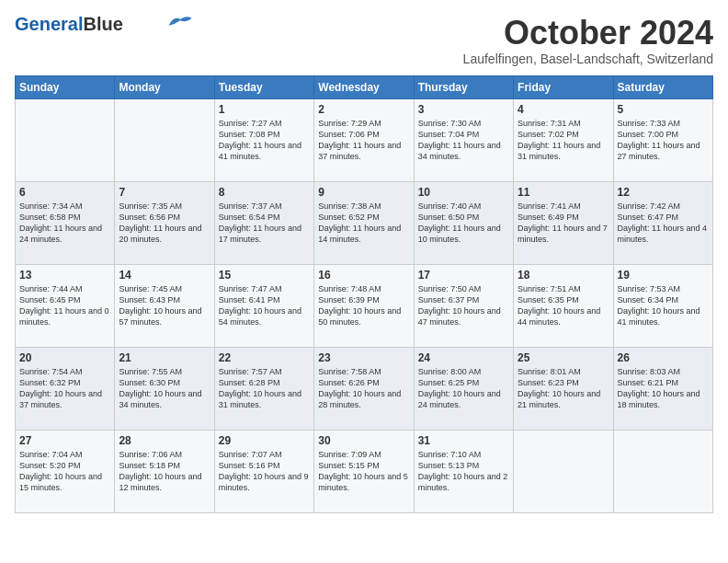 This screenshot has width=728, height=563. What do you see at coordinates (364, 471) in the screenshot?
I see `calendar-cell: 30Sunrise: 7:09 AM Sunset: 5:15 PM Dayli…` at bounding box center [364, 471].